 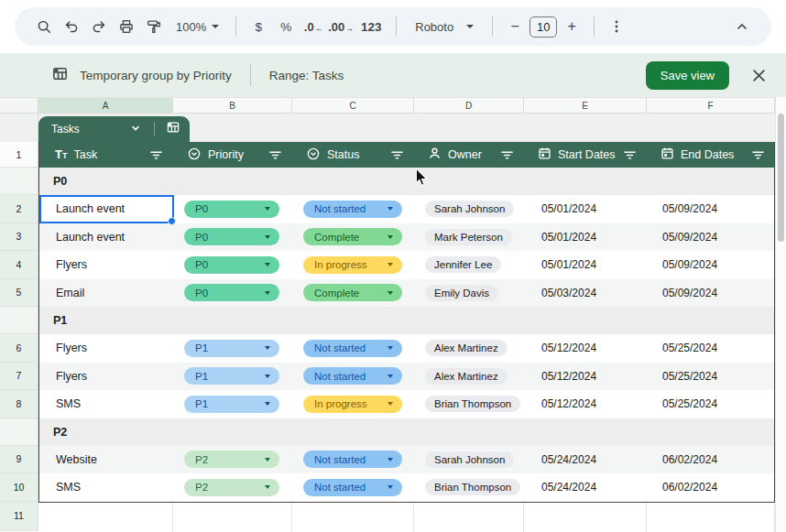 I want to click on zoom-dropdown: 100%, so click(x=198, y=27).